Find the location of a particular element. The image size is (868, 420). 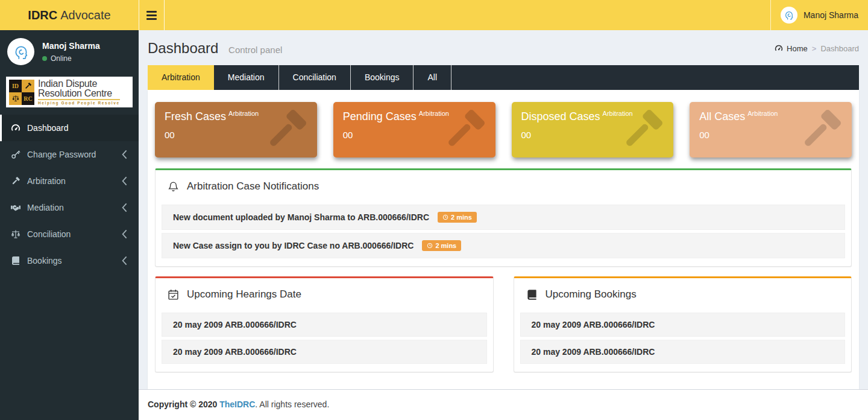

upcoming-bookings-card: Upcoming Bookings 20 may 2009 ARB.000666… is located at coordinates (683, 325).